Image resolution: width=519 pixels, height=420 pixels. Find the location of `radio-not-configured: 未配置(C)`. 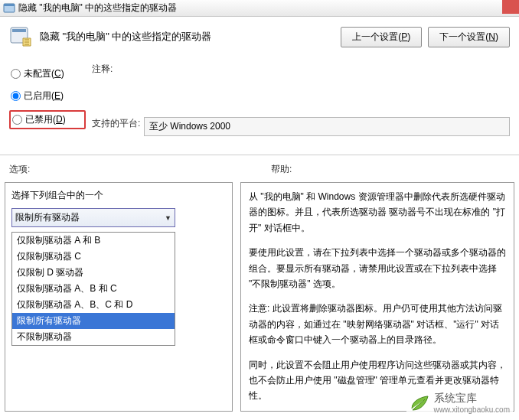

radio-not-configured: 未配置(C) is located at coordinates (47, 73).